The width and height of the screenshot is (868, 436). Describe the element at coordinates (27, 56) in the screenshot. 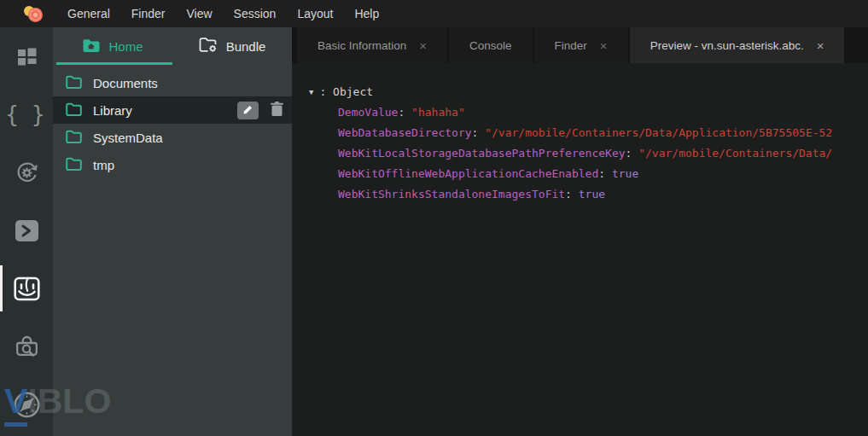

I see `dashboard-icon` at that location.